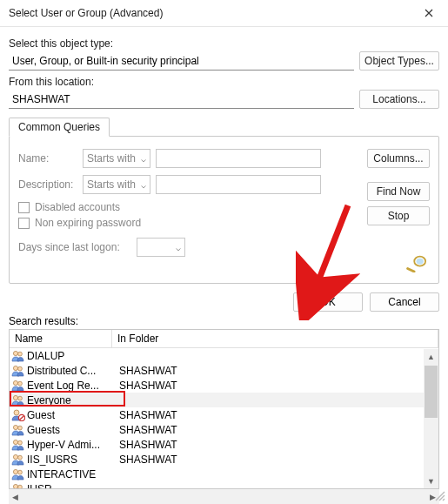 Image resolution: width=448 pixels, height=504 pixels. What do you see at coordinates (431, 480) in the screenshot?
I see `scroll-down-icon: ▼` at bounding box center [431, 480].